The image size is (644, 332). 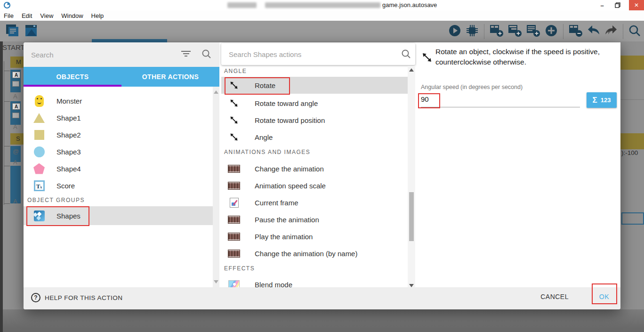 I want to click on action-label: Angle, so click(x=264, y=138).